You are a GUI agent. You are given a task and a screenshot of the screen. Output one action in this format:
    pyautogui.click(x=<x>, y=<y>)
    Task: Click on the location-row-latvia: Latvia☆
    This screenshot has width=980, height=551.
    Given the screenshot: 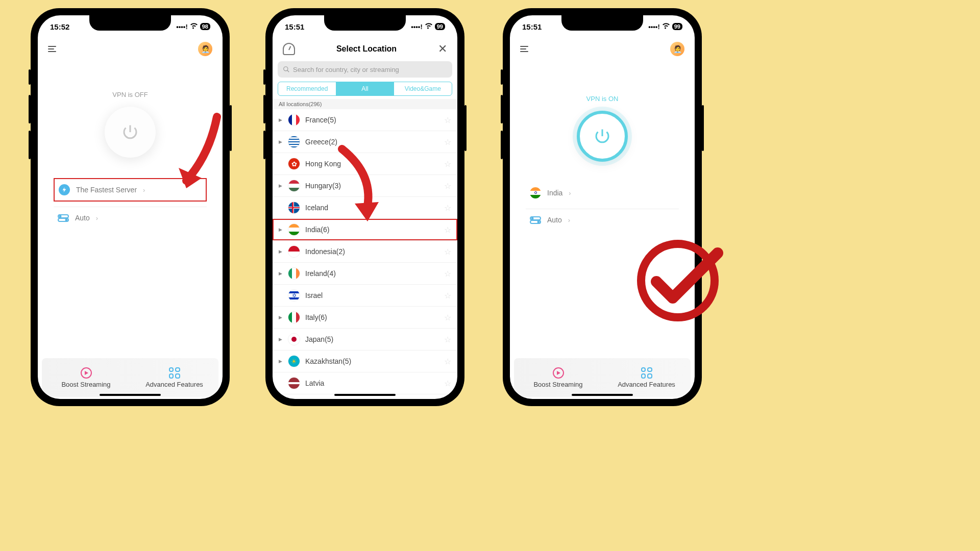 What is the action you would take?
    pyautogui.click(x=365, y=384)
    